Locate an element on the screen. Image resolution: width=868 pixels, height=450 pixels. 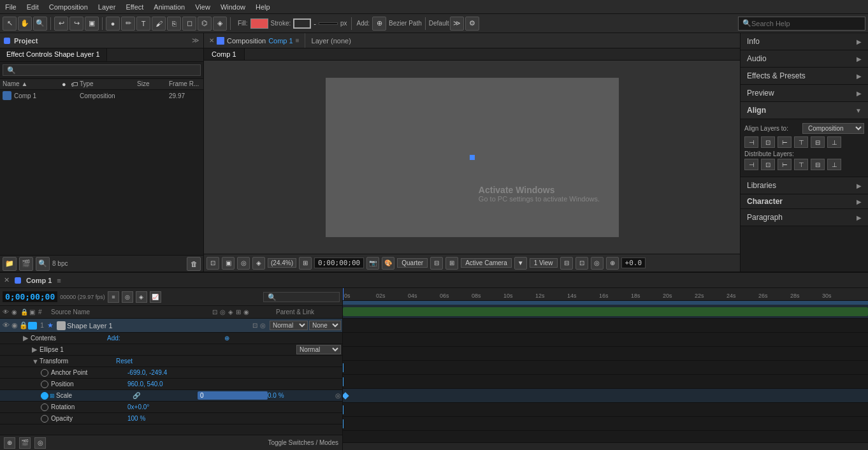
stroke-color is located at coordinates (302, 24).